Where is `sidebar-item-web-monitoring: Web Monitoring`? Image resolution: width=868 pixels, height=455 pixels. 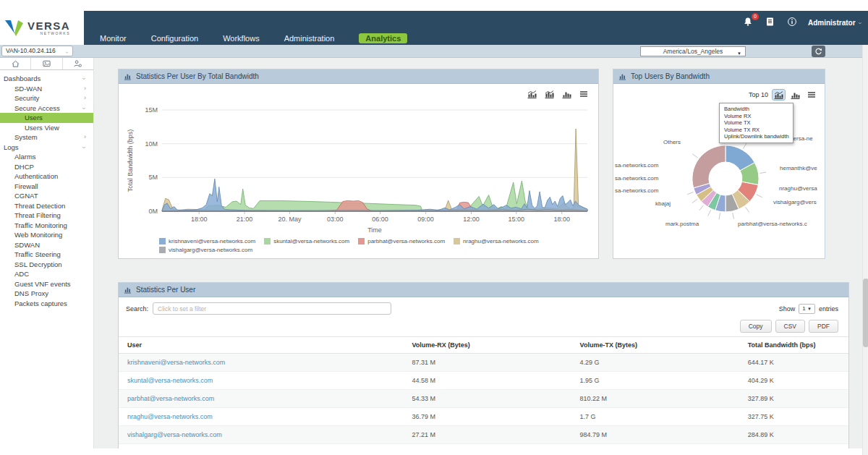
sidebar-item-web-monitoring: Web Monitoring is located at coordinates (46, 235).